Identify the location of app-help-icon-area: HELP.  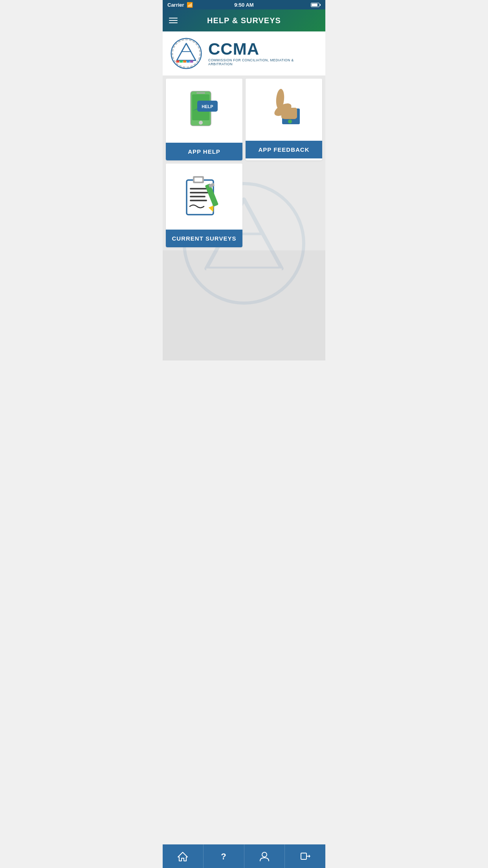
(204, 111).